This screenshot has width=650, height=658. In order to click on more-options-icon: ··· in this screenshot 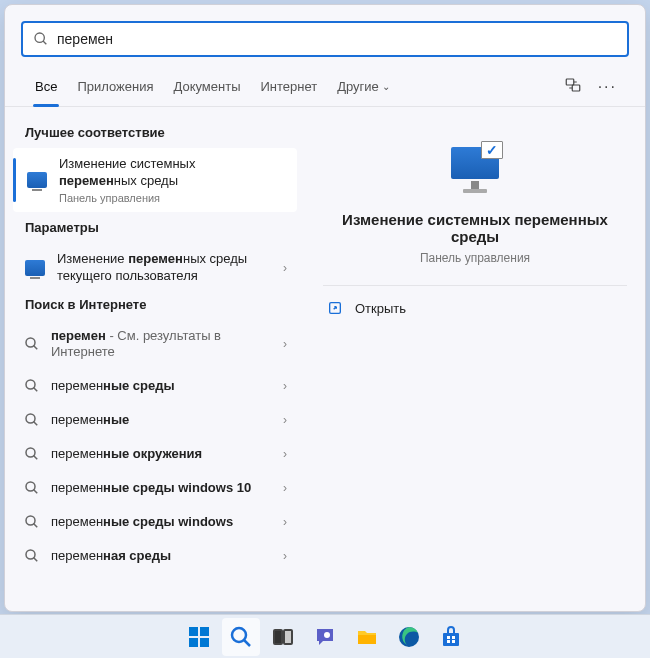, I will do `click(608, 87)`.